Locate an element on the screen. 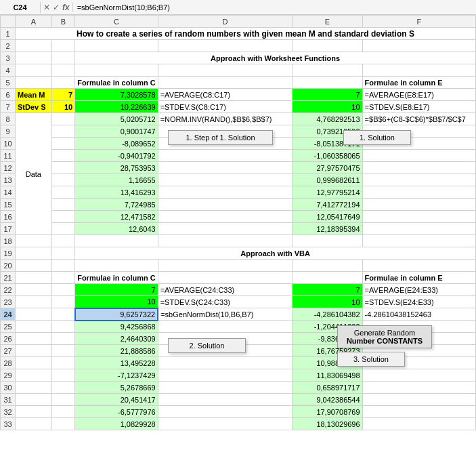 The image size is (476, 471). cell-b19 is located at coordinates (63, 253).